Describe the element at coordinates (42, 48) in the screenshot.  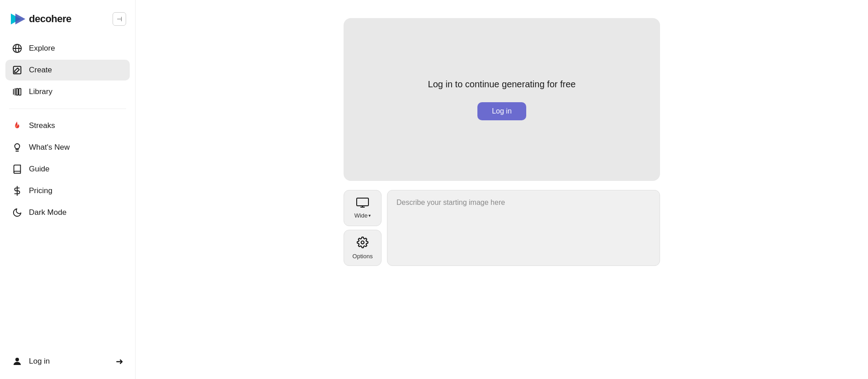
I see `sidebar-item-explore-label: Explore` at that location.